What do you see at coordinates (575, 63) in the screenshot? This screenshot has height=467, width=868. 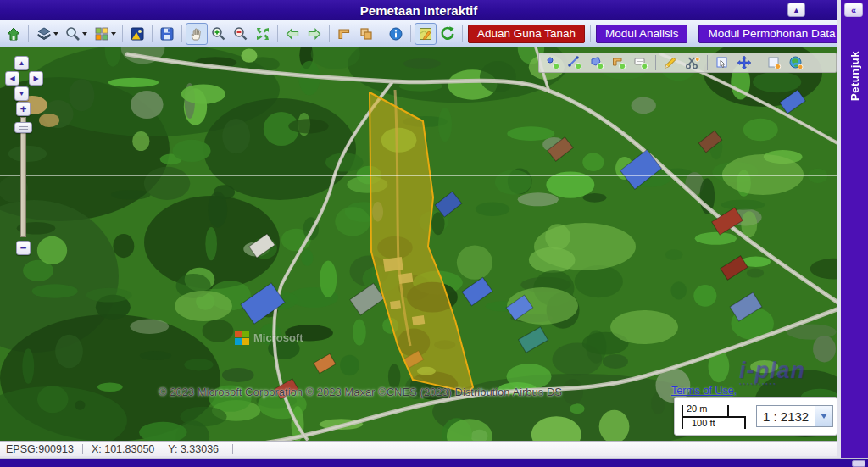 I see `draw-line-icon` at bounding box center [575, 63].